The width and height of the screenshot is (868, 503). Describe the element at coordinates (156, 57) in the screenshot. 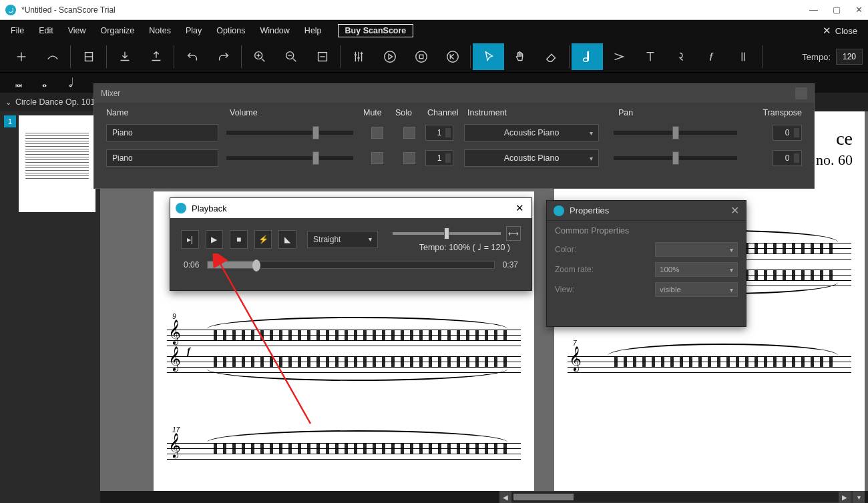

I see `export-tool` at that location.